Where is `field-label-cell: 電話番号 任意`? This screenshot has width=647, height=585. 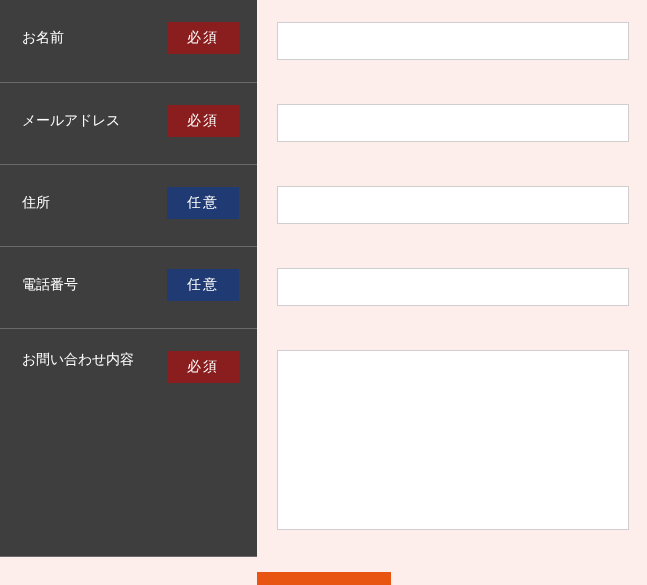 field-label-cell: 電話番号 任意 is located at coordinates (128, 287).